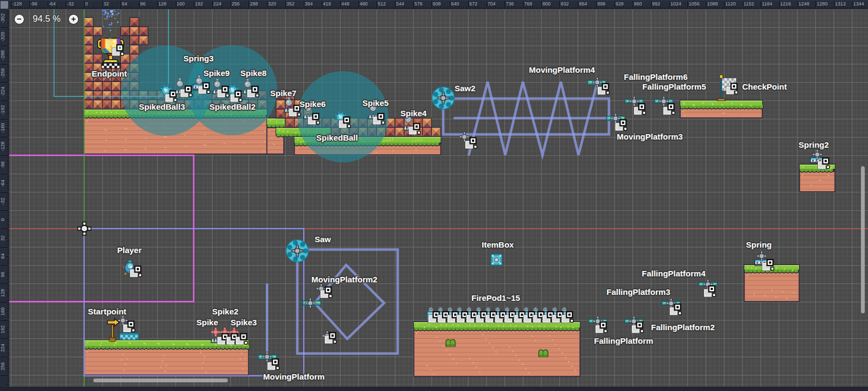 This screenshot has height=391, width=868. What do you see at coordinates (110, 74) in the screenshot?
I see `object-label-endpoint: Endpoint` at bounding box center [110, 74].